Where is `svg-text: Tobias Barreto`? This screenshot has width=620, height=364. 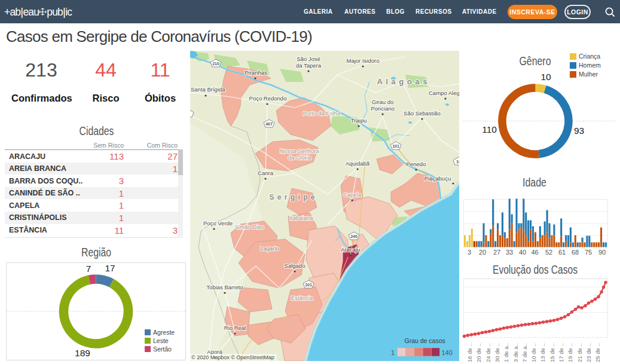
svg-text: Tobias Barreto is located at coordinates (225, 287).